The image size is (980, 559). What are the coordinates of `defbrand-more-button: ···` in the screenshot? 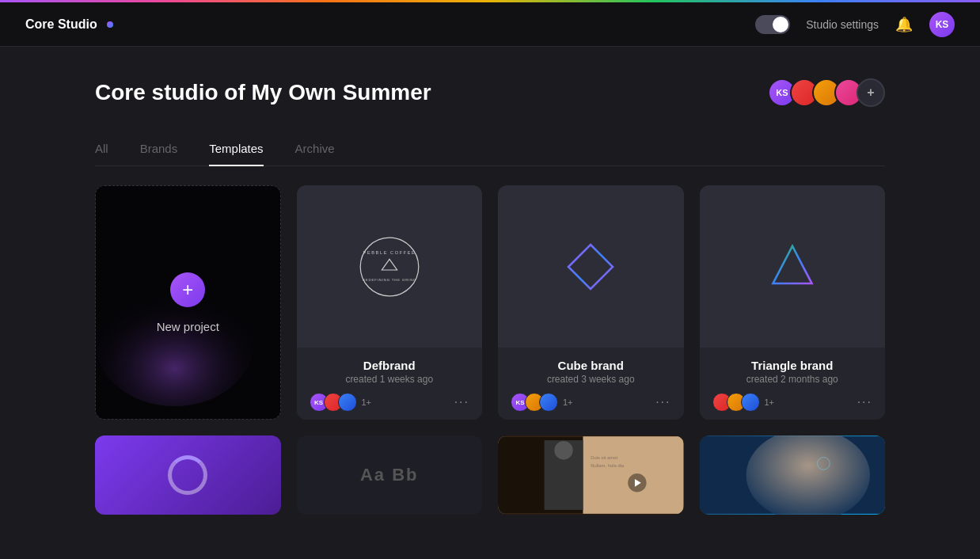 It's located at (462, 402).